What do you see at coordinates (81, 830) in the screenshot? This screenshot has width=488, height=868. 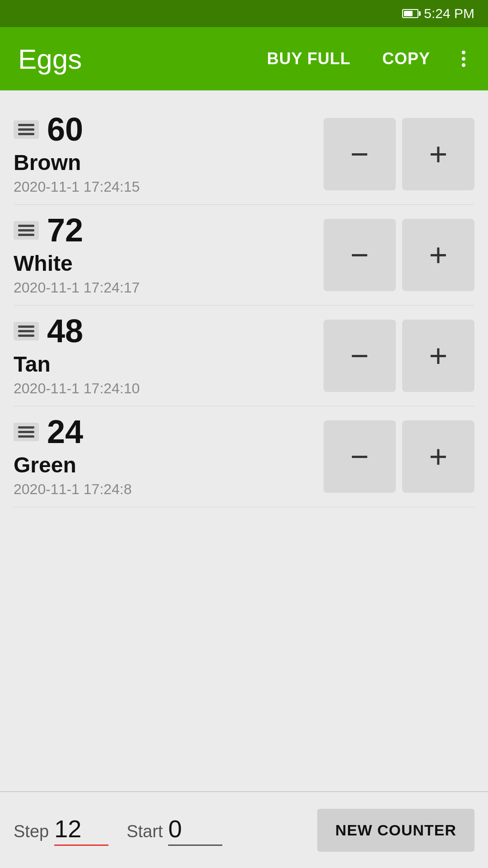 I see `step-input` at bounding box center [81, 830].